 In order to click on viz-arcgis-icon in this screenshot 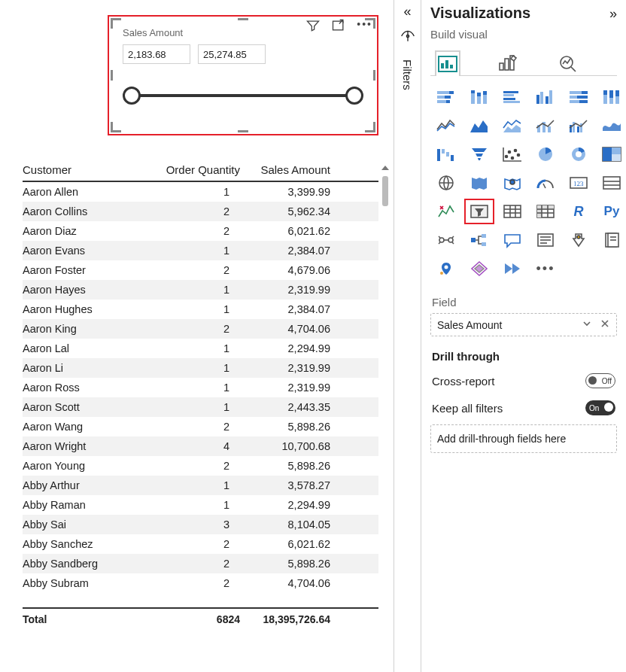, I will do `click(446, 269)`.